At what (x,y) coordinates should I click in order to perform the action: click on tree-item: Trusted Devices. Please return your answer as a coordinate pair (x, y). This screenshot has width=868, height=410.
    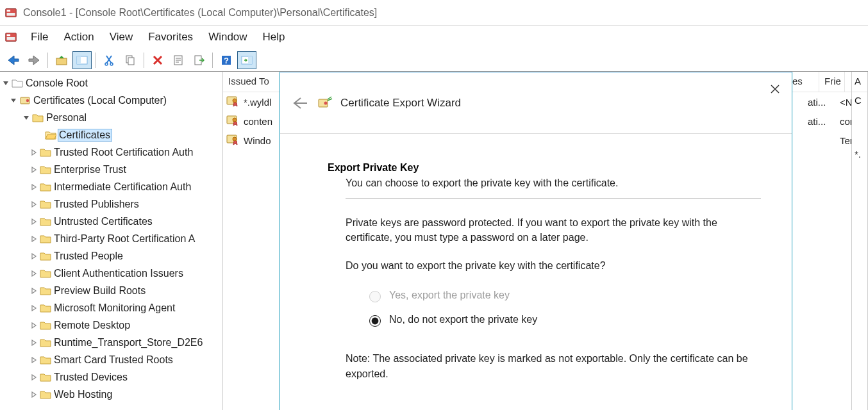
    Looking at the image, I should click on (112, 377).